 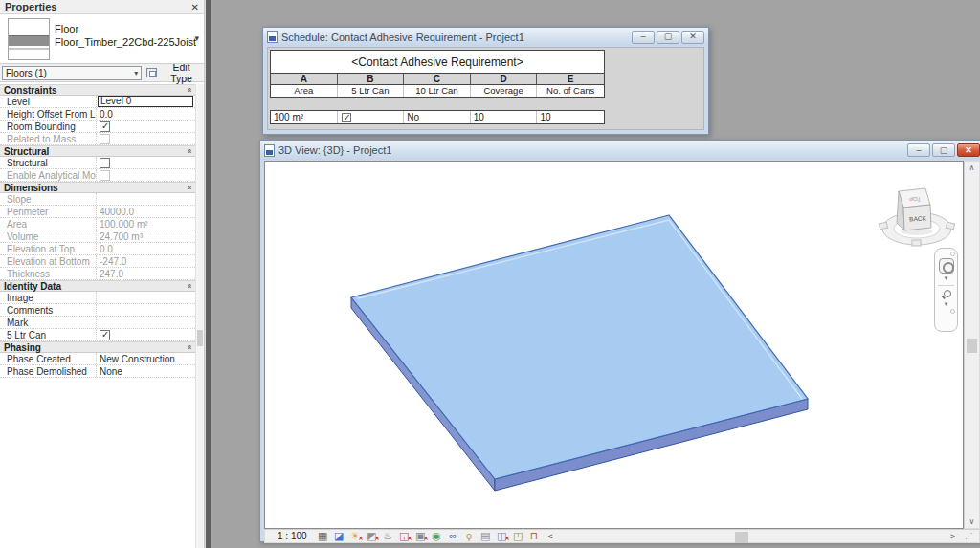 I want to click on temporary-hide-isolate-icon: ∞, so click(x=454, y=536).